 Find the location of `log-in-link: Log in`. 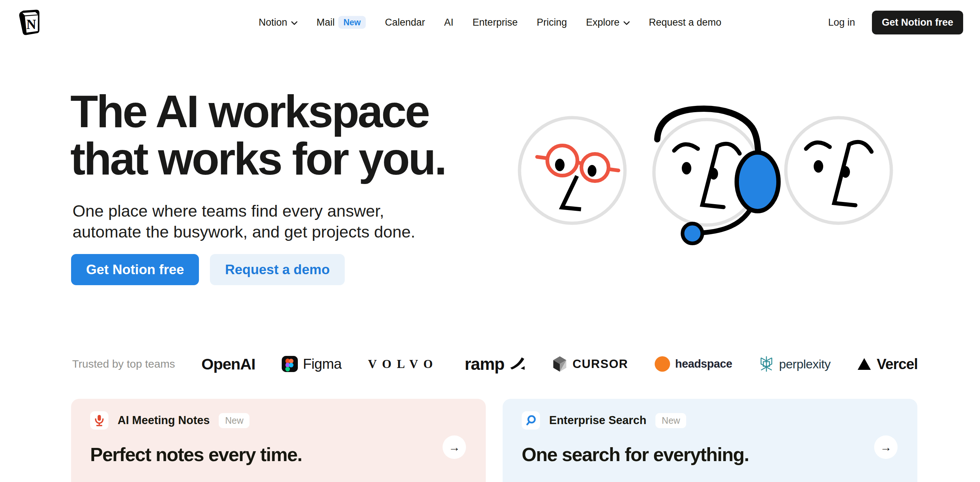

log-in-link: Log in is located at coordinates (842, 22).